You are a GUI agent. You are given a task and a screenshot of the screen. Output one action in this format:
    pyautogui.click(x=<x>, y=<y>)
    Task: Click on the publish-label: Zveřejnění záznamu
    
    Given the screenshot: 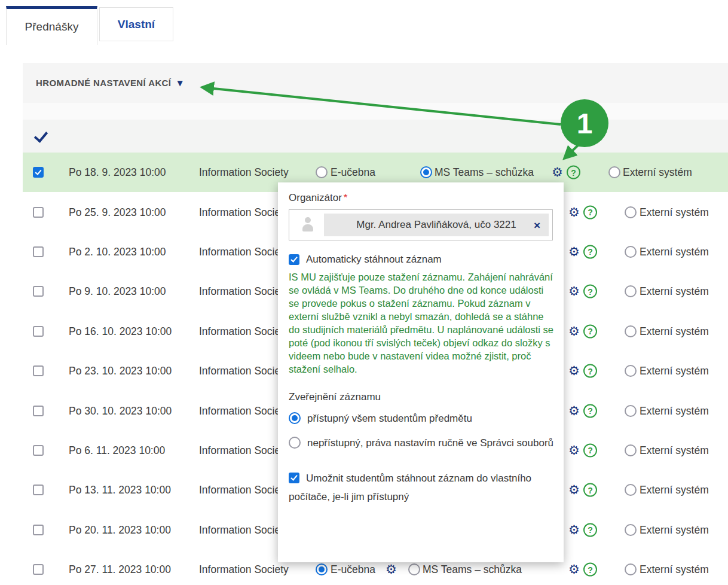 What is the action you would take?
    pyautogui.click(x=421, y=397)
    